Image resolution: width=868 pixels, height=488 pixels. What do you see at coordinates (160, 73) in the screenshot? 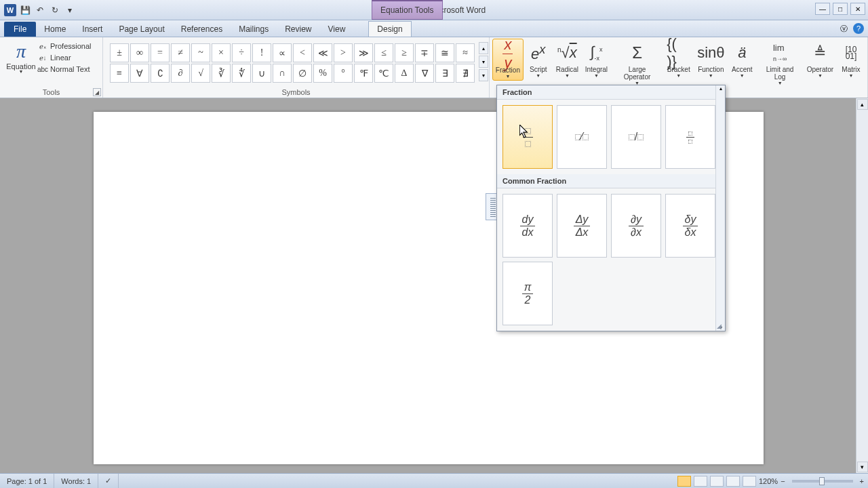
I see `symbol-button: ∁` at bounding box center [160, 73].